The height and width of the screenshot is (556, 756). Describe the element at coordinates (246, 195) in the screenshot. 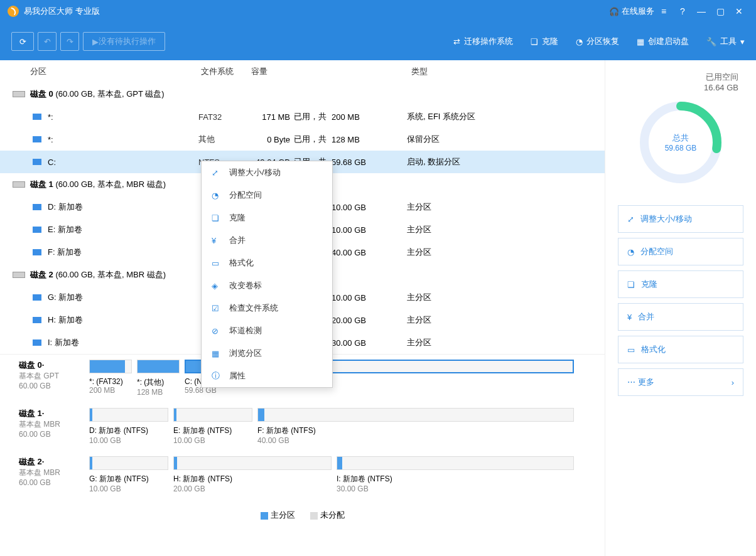

I see `menu-item-label: 分配空间` at that location.